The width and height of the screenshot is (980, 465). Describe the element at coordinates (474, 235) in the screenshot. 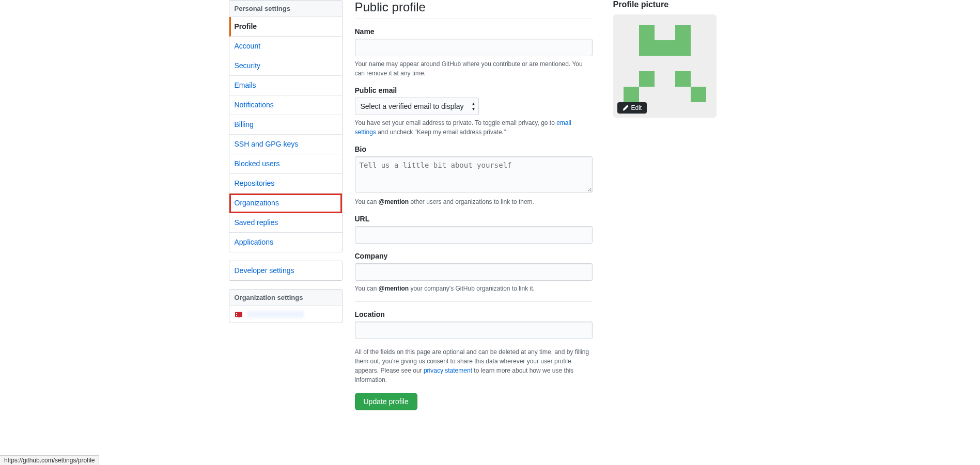

I see `url-input` at that location.